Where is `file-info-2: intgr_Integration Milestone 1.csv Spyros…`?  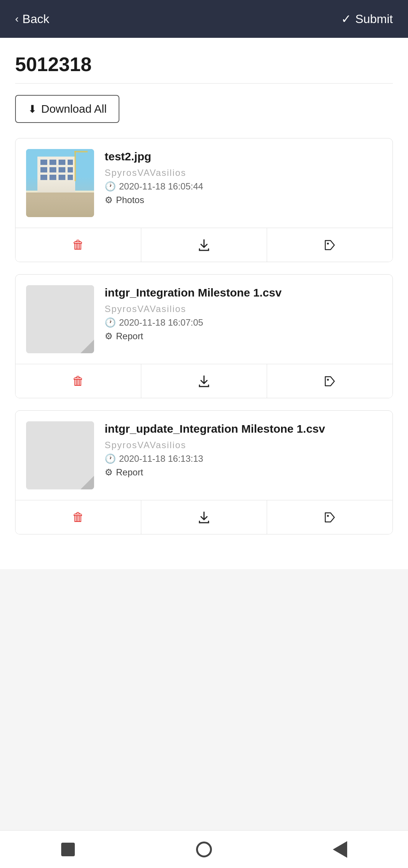
file-info-2: intgr_Integration Milestone 1.csv Spyros… is located at coordinates (243, 313).